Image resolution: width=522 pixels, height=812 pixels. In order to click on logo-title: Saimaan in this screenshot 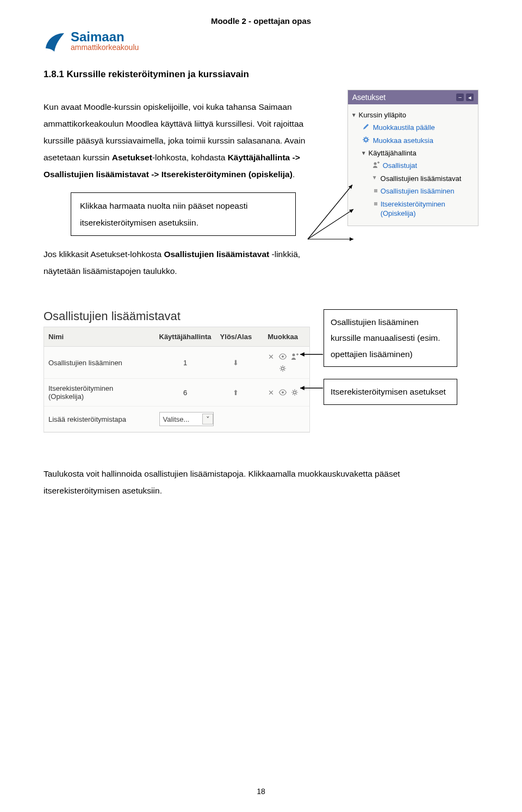, I will do `click(104, 37)`.